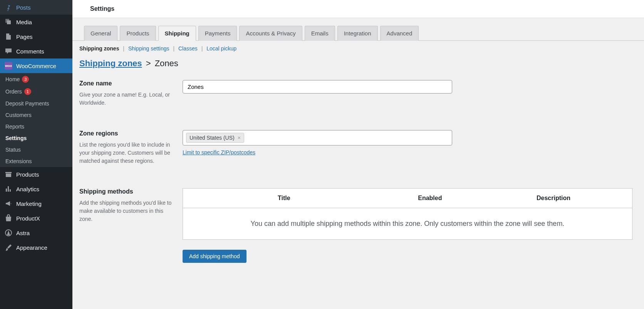 This screenshot has width=644, height=309. What do you see at coordinates (23, 233) in the screenshot?
I see `sidebar-label: Astra` at bounding box center [23, 233].